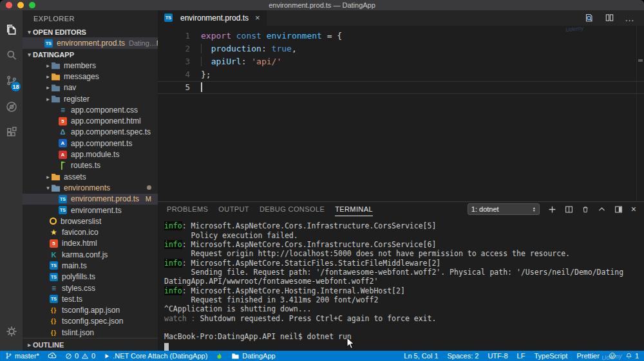  Describe the element at coordinates (630, 18) in the screenshot. I see `more-actions-icon: …` at that location.